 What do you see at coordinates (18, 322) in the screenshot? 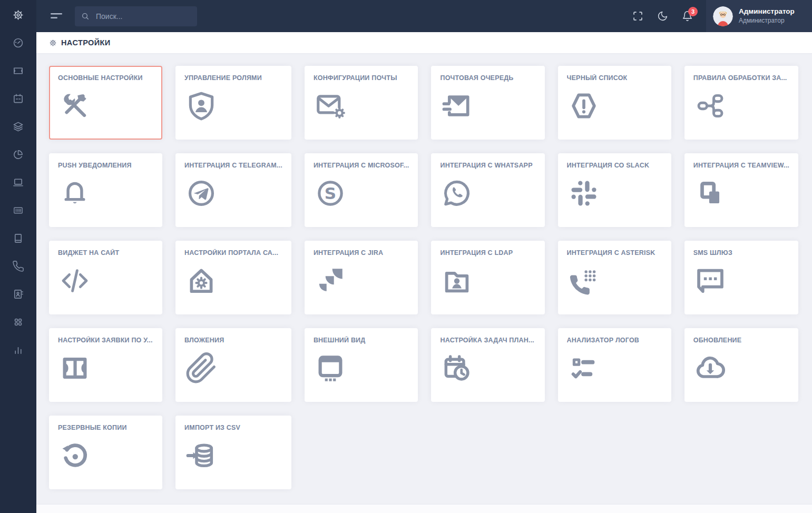
I see `apps-icon` at bounding box center [18, 322].